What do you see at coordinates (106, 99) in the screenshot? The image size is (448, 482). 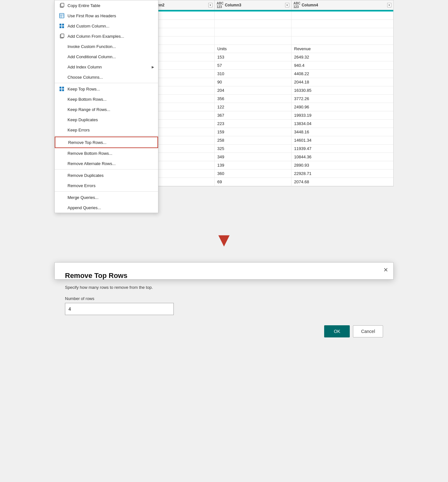 I see `menu-item-keep-bottom-rows: Keep Bottom Rows...` at bounding box center [106, 99].